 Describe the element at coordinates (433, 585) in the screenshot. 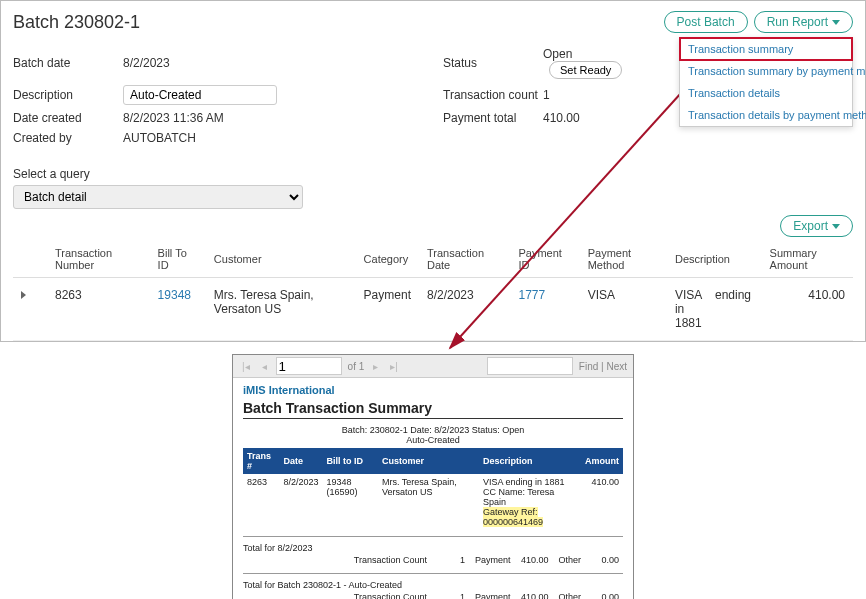

I see `totals-batch-header: Total for Batch 230802-1 - Auto-Created` at that location.